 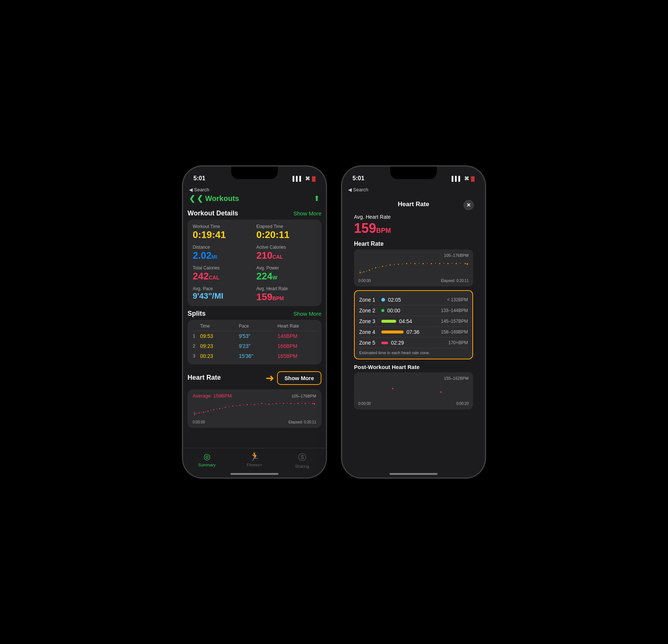 I want to click on show-more-workout: Show More, so click(x=307, y=213).